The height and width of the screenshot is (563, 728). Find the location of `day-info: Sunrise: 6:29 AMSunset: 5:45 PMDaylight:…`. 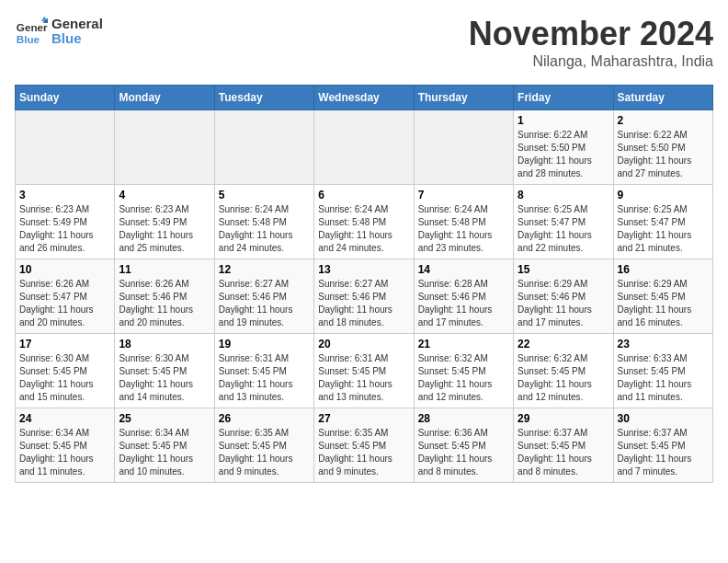

day-info: Sunrise: 6:29 AMSunset: 5:45 PMDaylight:… is located at coordinates (664, 304).